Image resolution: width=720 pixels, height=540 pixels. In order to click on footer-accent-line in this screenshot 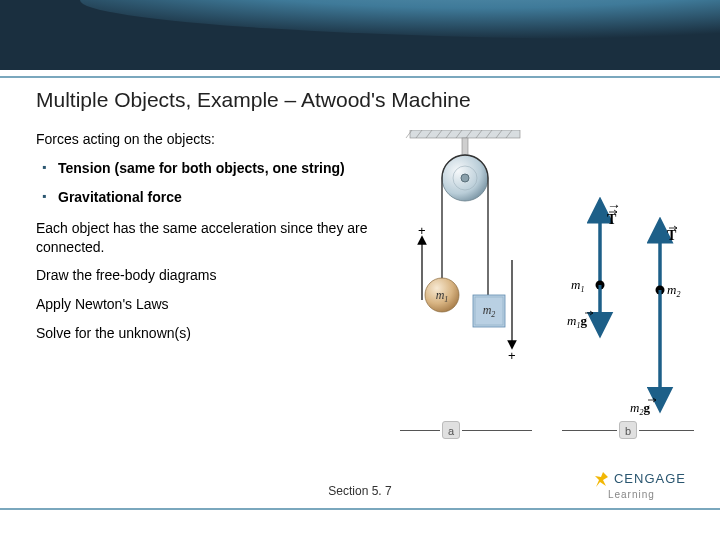, I will do `click(360, 509)`.